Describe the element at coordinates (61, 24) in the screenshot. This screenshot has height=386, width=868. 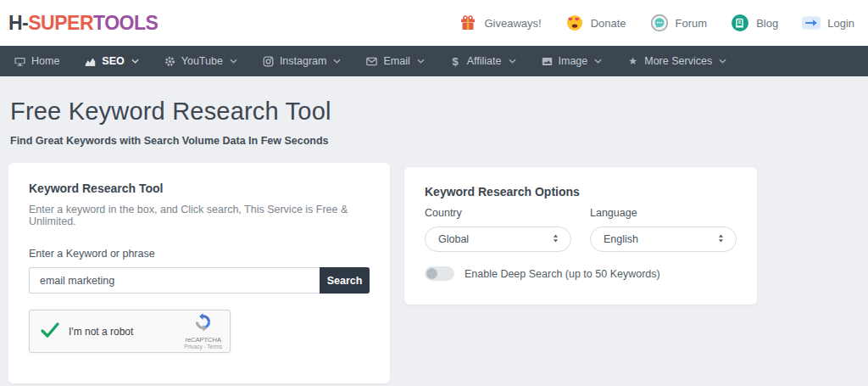
I see `logo-part-super: SUPER` at that location.